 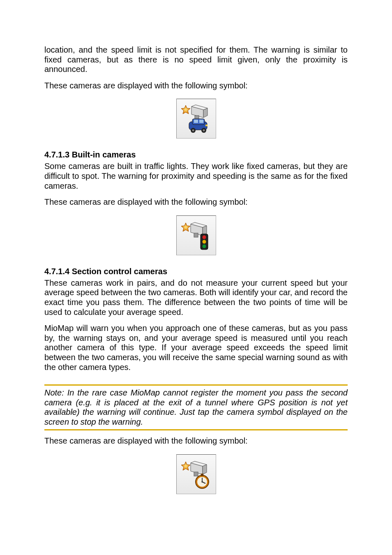 I want to click on heading-section-control-cameras: 4.7.1.4 Section control cameras, so click(x=196, y=271).